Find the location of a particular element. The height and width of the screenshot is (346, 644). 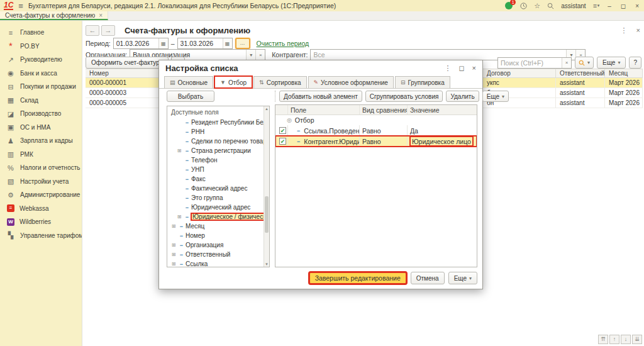

fields-scrollbar: ▲ ▼ is located at coordinates (267, 186).